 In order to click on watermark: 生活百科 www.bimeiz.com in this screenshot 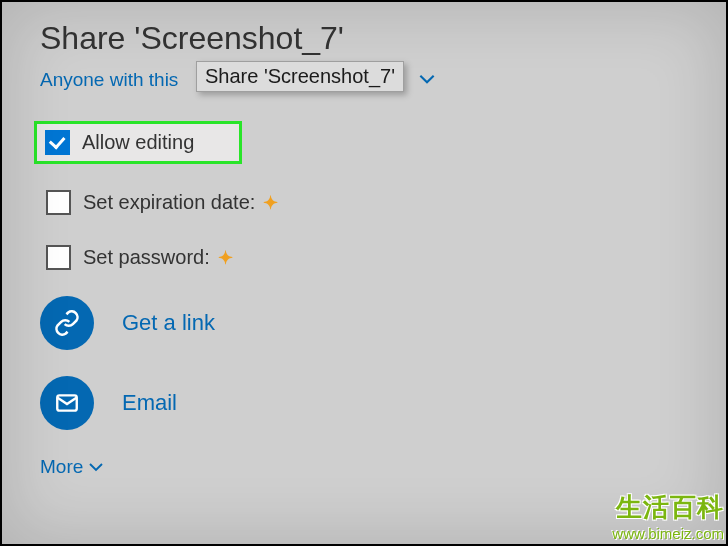, I will do `click(668, 516)`.